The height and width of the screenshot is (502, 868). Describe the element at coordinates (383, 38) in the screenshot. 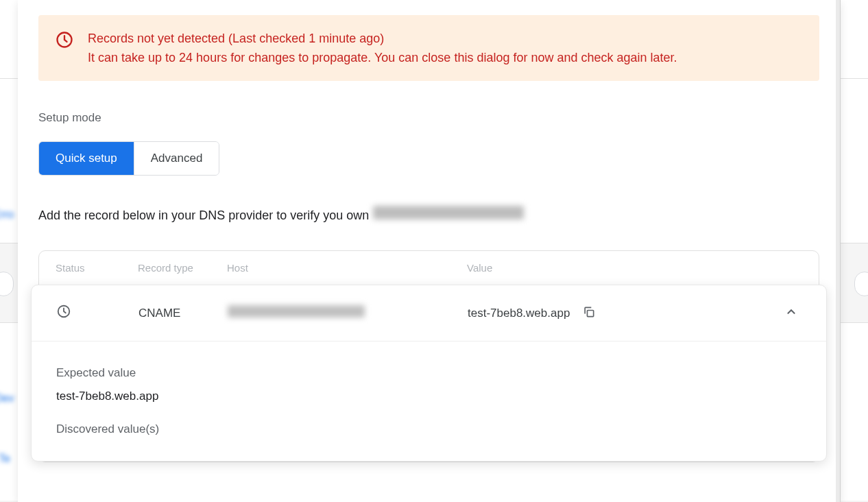

I see `alert-title: Records not yet detected (Last checked 1…` at that location.